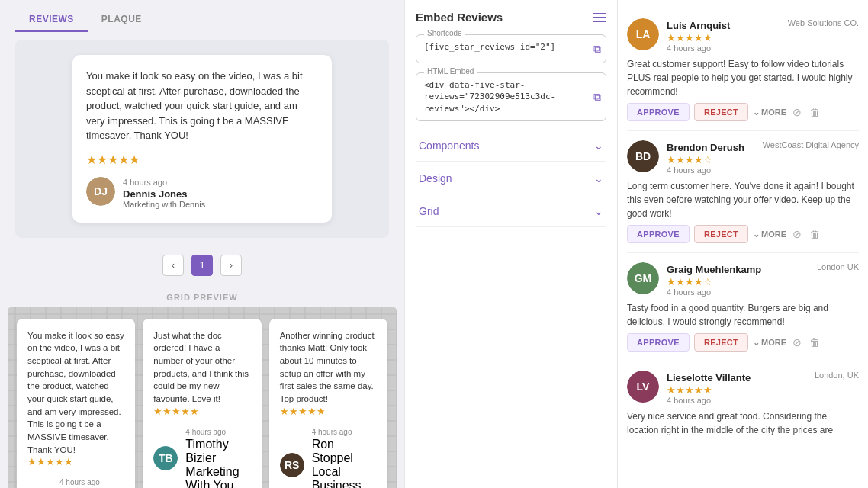 Image resolution: width=868 pixels, height=488 pixels. I want to click on pagination: ‹ 1 ›, so click(202, 265).